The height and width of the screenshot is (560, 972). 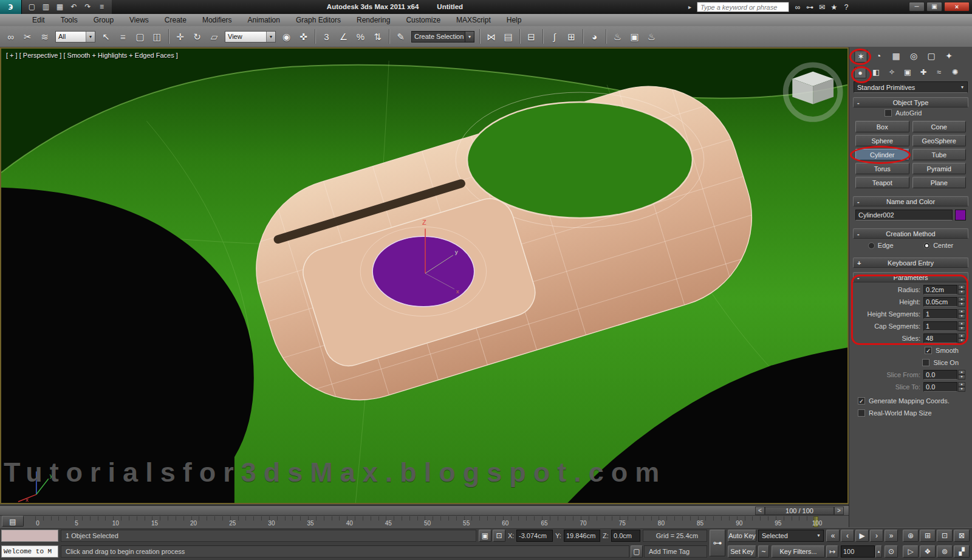 I want to click on object-type-cylinder-button: Cylinder, so click(x=882, y=154).